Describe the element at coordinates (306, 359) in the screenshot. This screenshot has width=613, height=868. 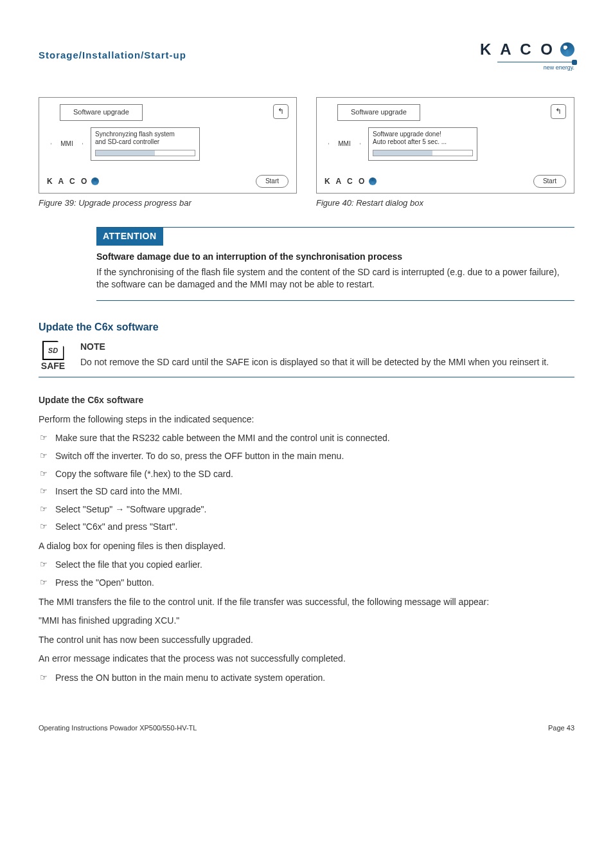
I see `note-row: SD SAFE NOTE Do not remove the SD card u…` at that location.